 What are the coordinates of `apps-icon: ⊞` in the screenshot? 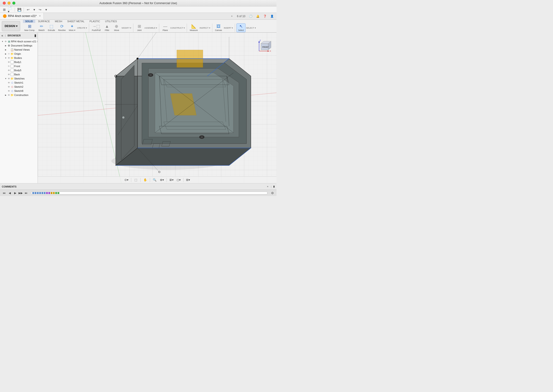 It's located at (4, 10).